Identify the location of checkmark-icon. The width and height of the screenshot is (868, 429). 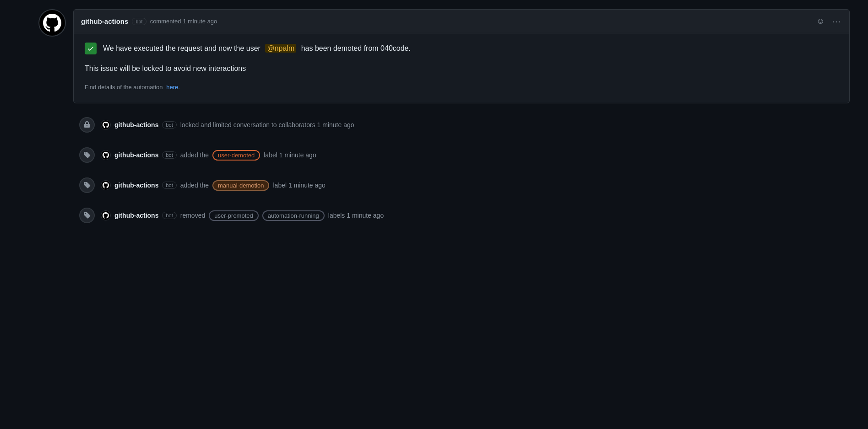
(91, 48).